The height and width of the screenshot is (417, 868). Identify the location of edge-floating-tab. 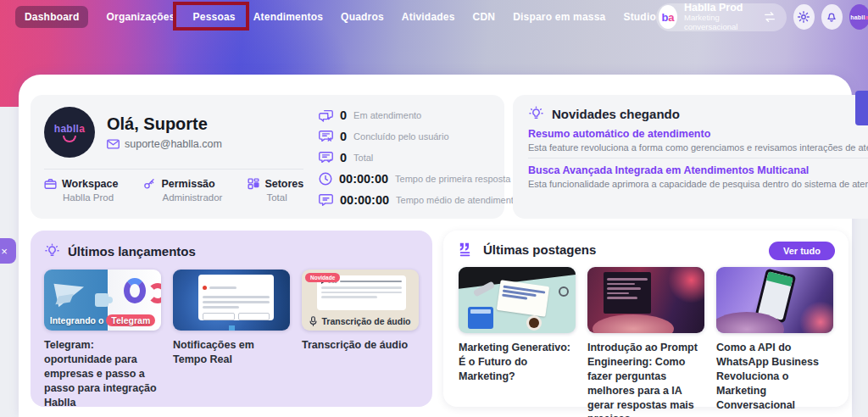
(861, 108).